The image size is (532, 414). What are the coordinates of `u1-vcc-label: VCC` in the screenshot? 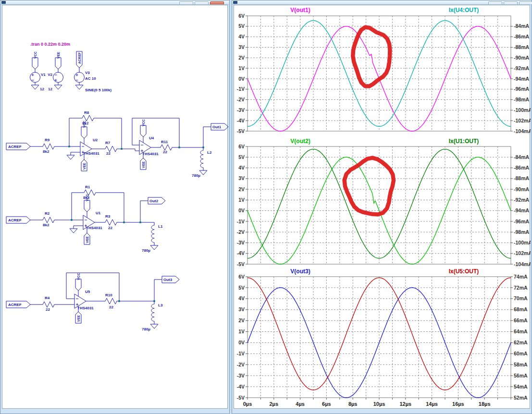 It's located at (87, 198).